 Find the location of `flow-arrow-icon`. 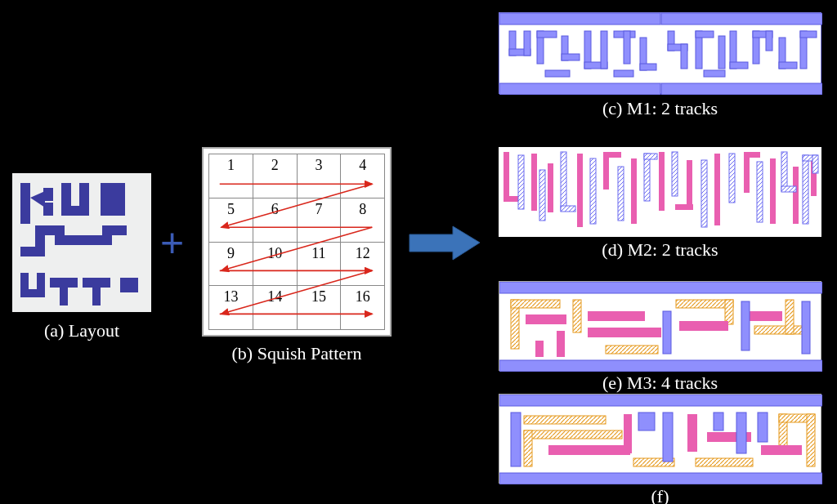

flow-arrow-icon is located at coordinates (445, 243).